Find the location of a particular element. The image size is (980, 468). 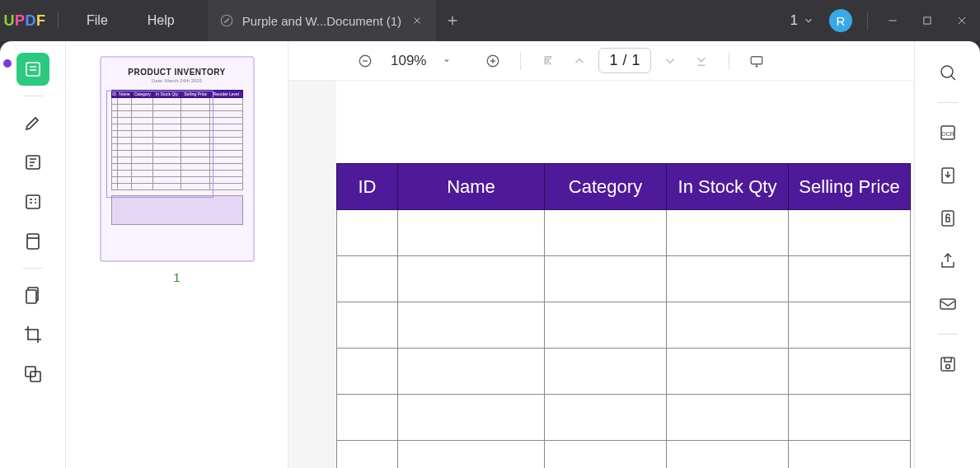

thumbnail-page-number: 1 is located at coordinates (176, 277).